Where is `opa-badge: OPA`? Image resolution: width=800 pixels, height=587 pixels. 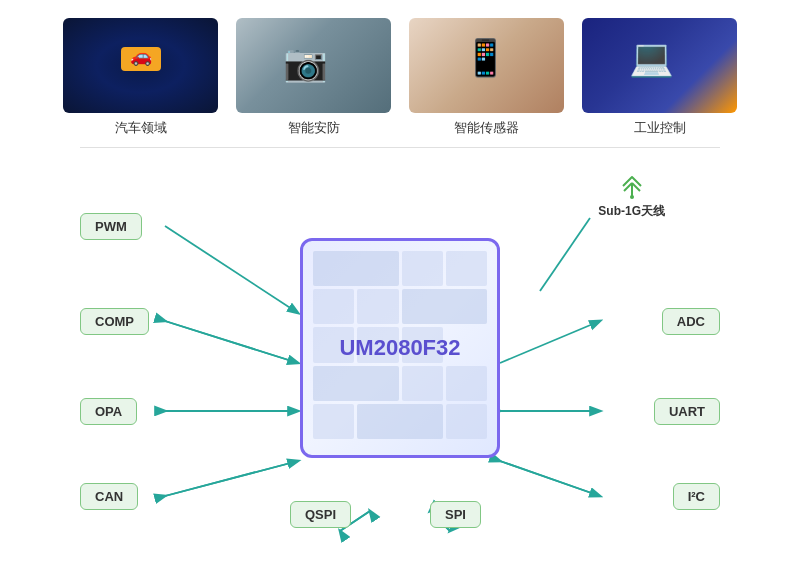 opa-badge: OPA is located at coordinates (108, 412).